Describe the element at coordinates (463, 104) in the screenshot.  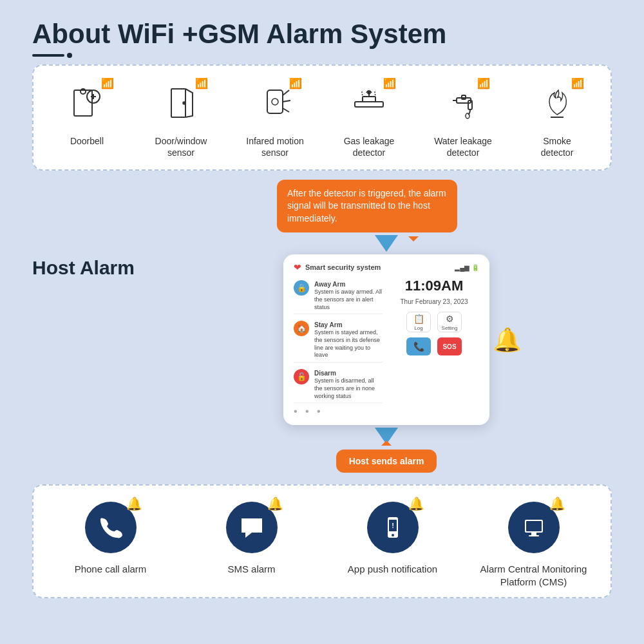
I see `water-icon-wrap: 📶` at that location.